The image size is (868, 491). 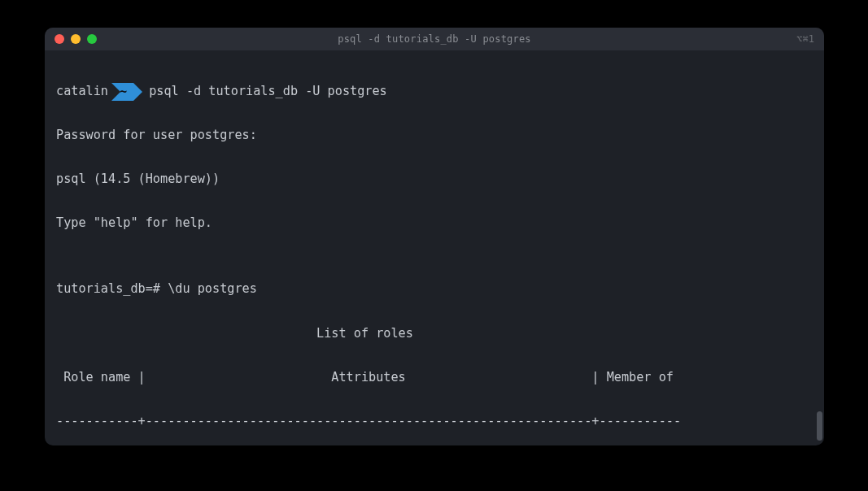 I want to click on shell-prompt-line: catalin ~psql -d tutorials_db -U postgre…, so click(x=434, y=91).